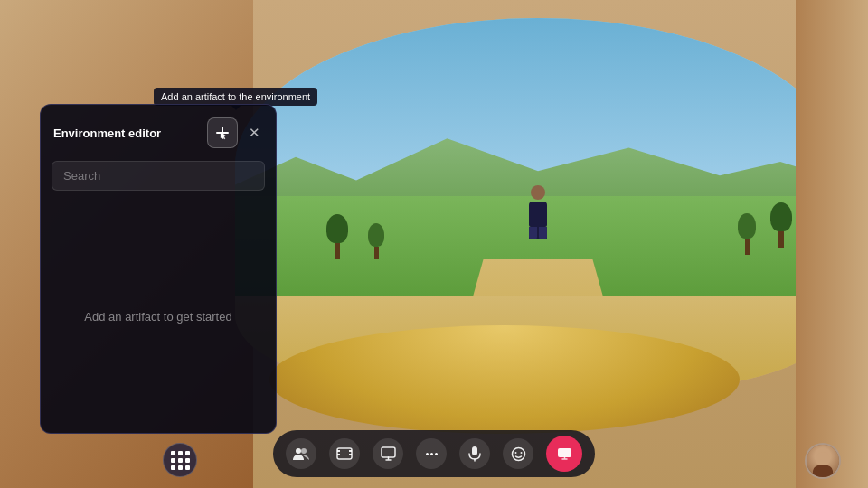 The image size is (868, 488). I want to click on people-icon, so click(301, 454).